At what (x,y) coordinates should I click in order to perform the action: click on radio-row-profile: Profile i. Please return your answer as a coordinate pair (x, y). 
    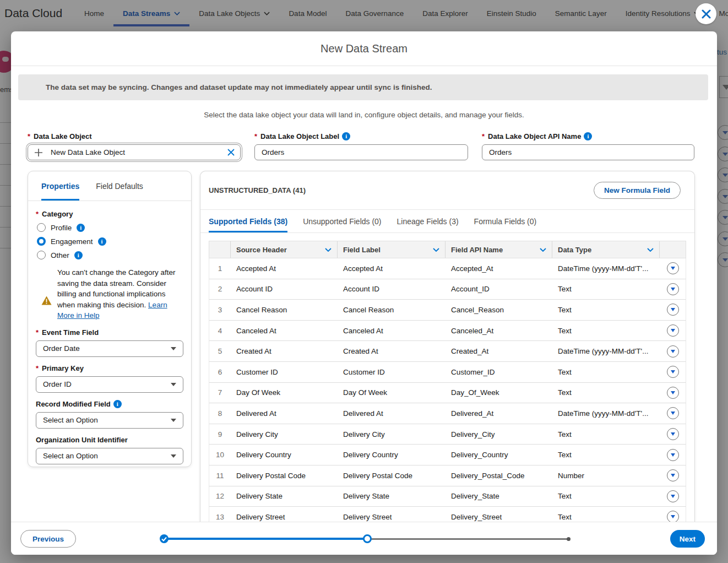
    Looking at the image, I should click on (110, 228).